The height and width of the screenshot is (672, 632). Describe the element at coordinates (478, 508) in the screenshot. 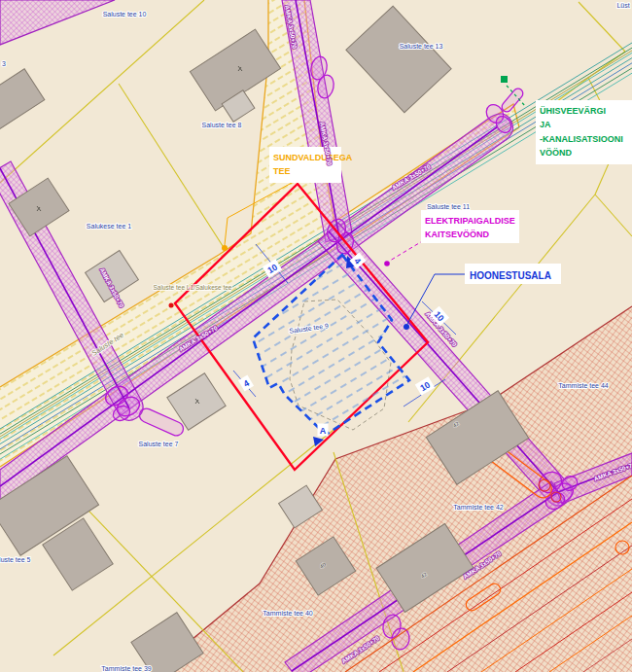

I see `map-label: Tammiste tee 42` at that location.